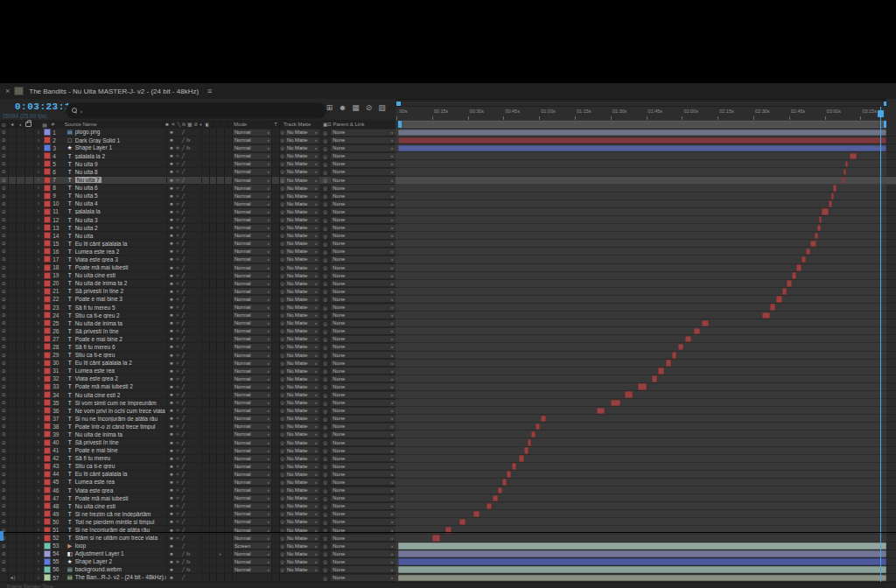 The image size is (896, 588). I want to click on layer-row-left: ⊙›19TNu uita cine ești☻☀╱fxNormal∨◎No Ma…, so click(198, 276).